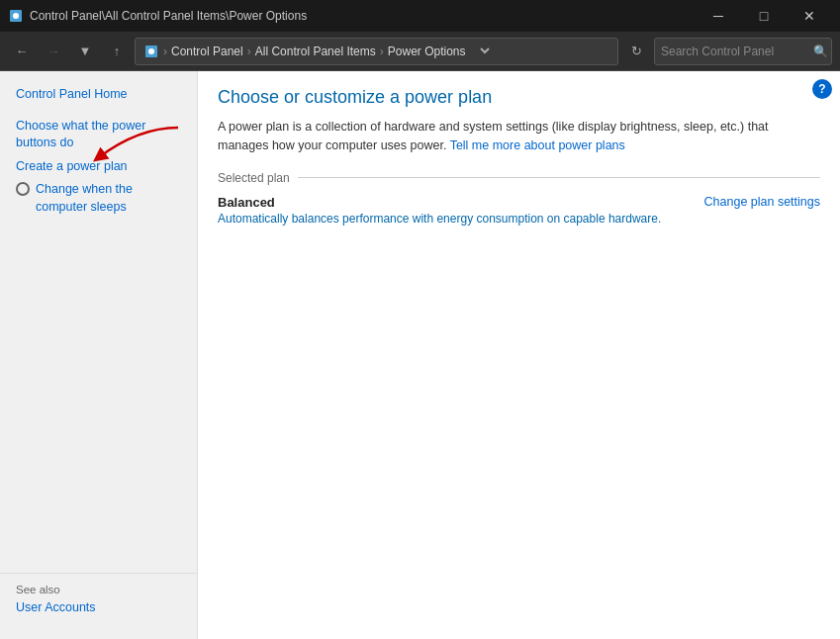 This screenshot has width=840, height=639. Describe the element at coordinates (743, 51) in the screenshot. I see `search-box: 🔍` at that location.